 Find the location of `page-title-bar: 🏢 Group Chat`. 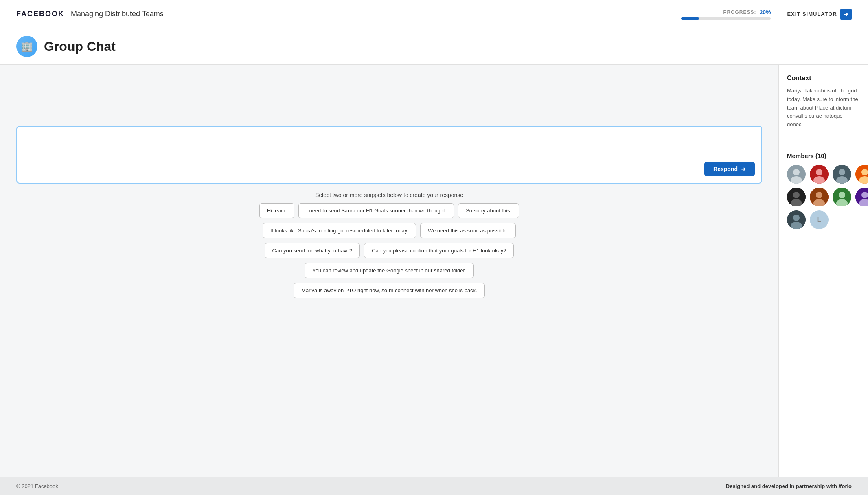

page-title-bar: 🏢 Group Chat is located at coordinates (434, 46).